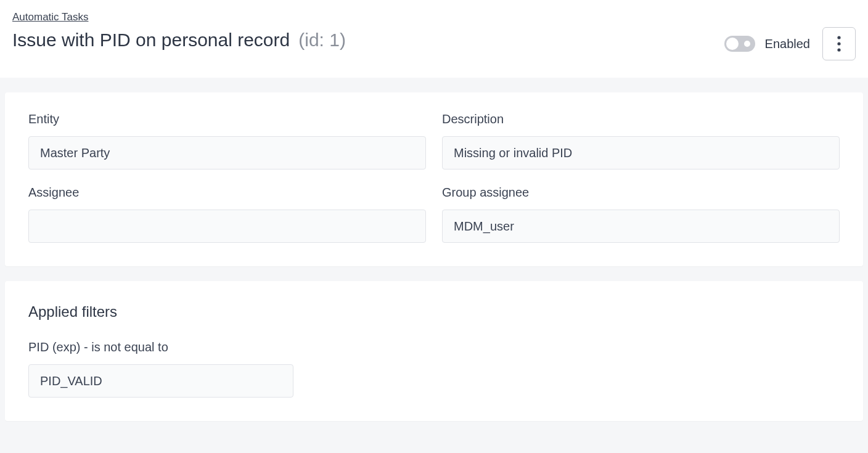 The image size is (868, 453). I want to click on group-assignee-label: Group assignee, so click(641, 192).